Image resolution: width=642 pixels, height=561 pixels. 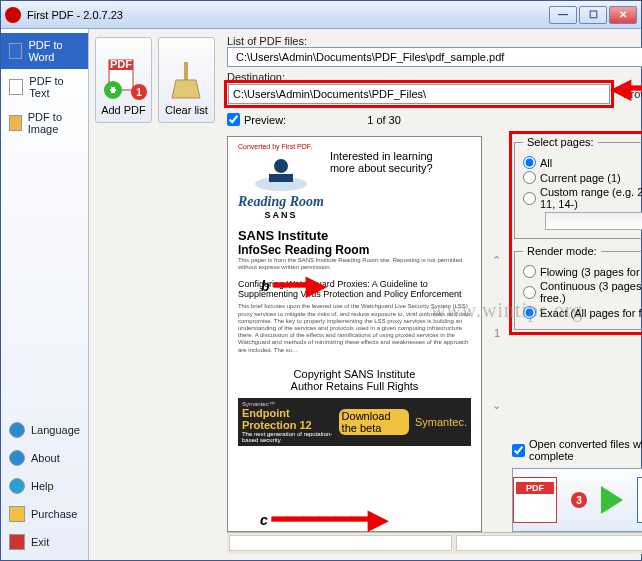 What do you see at coordinates (234, 120) in the screenshot?
I see `preview-checkbox-input` at bounding box center [234, 120].